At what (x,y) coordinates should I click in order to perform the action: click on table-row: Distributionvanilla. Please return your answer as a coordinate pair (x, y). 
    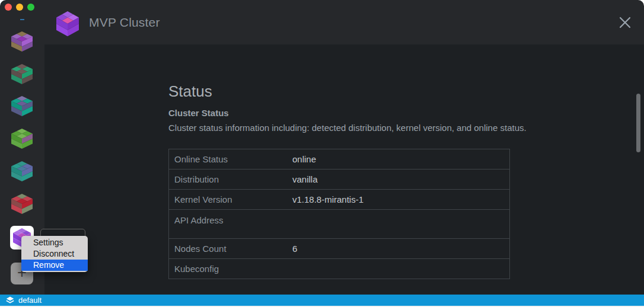
    Looking at the image, I should click on (339, 180).